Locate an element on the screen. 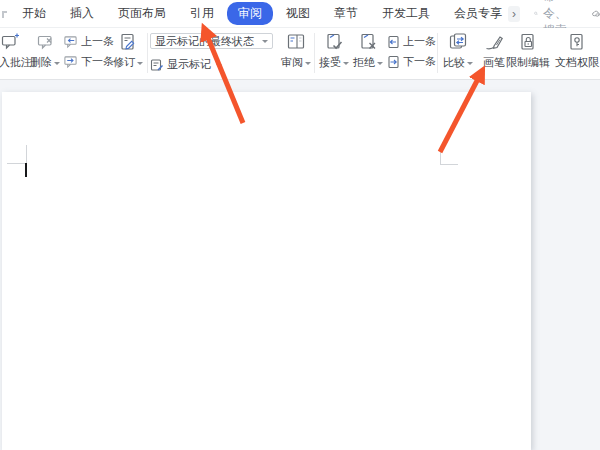 Image resolution: width=600 pixels, height=450 pixels. next-change-label: 下一条 is located at coordinates (420, 62).